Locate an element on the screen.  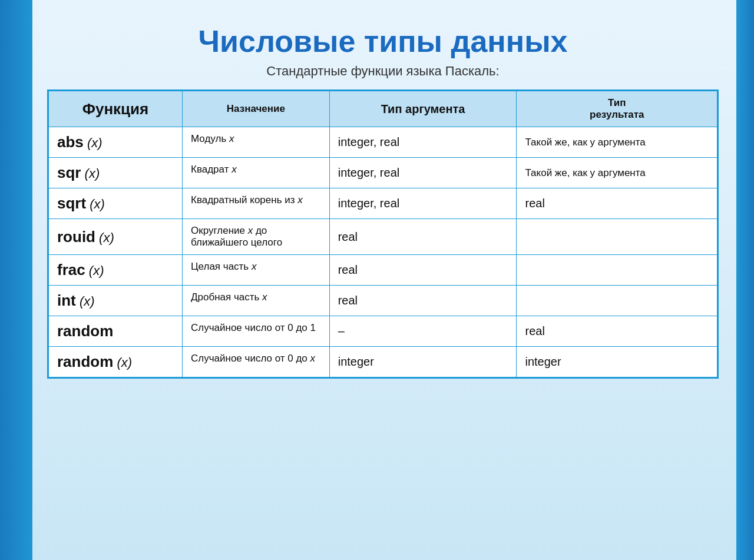
cell-function: abs (x) is located at coordinates (115, 143).